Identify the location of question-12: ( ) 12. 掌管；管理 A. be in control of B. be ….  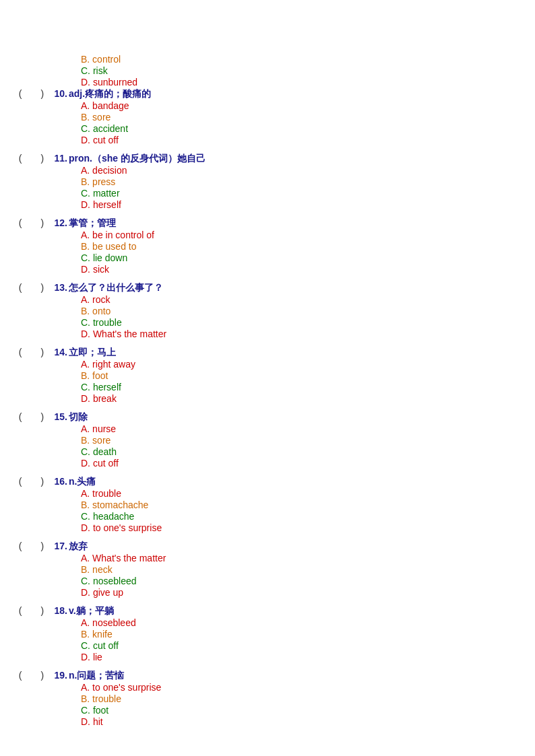
(268, 248).